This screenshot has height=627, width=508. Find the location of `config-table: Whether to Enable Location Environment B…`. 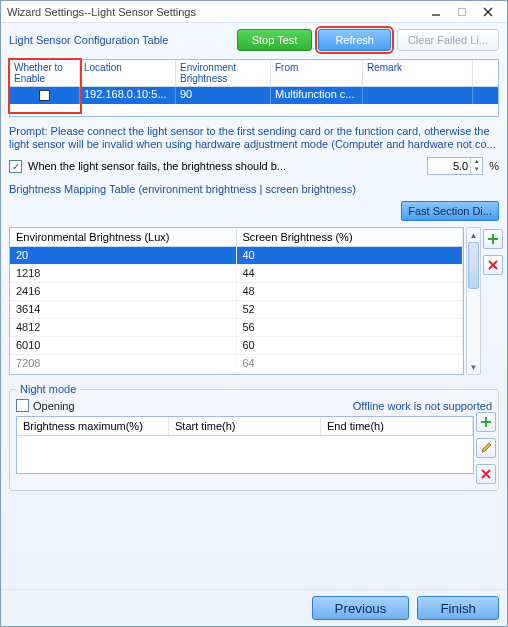

config-table: Whether to Enable Location Environment B… is located at coordinates (254, 88).